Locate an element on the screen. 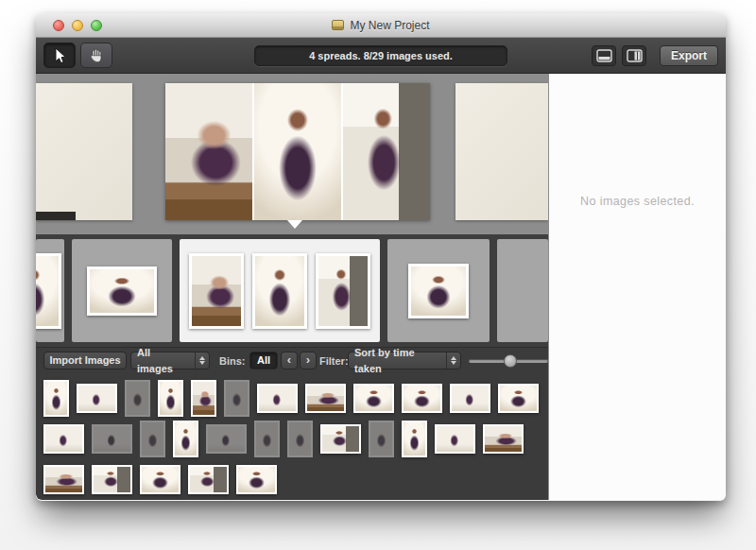 This screenshot has height=550, width=756. zoom-button is located at coordinates (96, 26).